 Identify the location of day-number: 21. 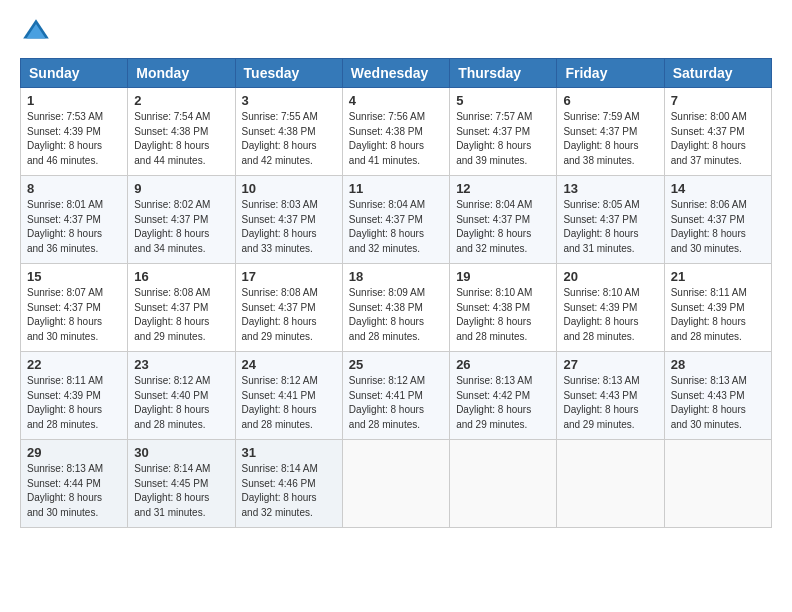
(718, 276).